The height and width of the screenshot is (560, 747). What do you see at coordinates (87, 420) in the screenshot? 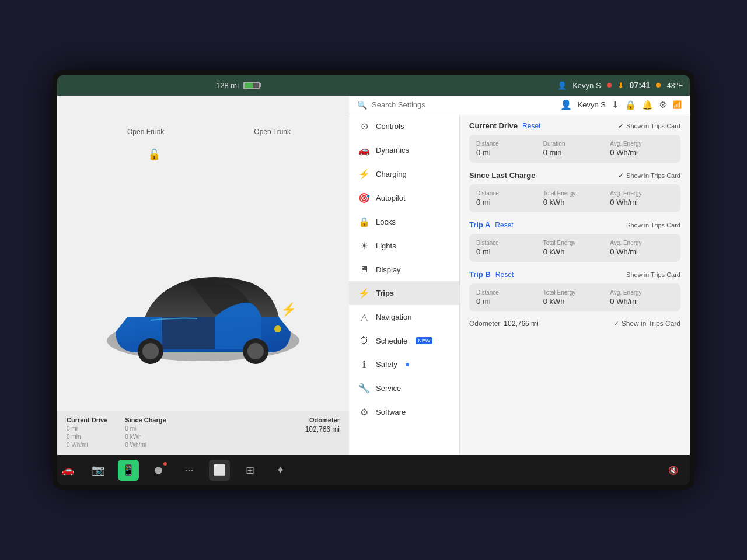
I see `current-drive-label: Current Drive` at bounding box center [87, 420].